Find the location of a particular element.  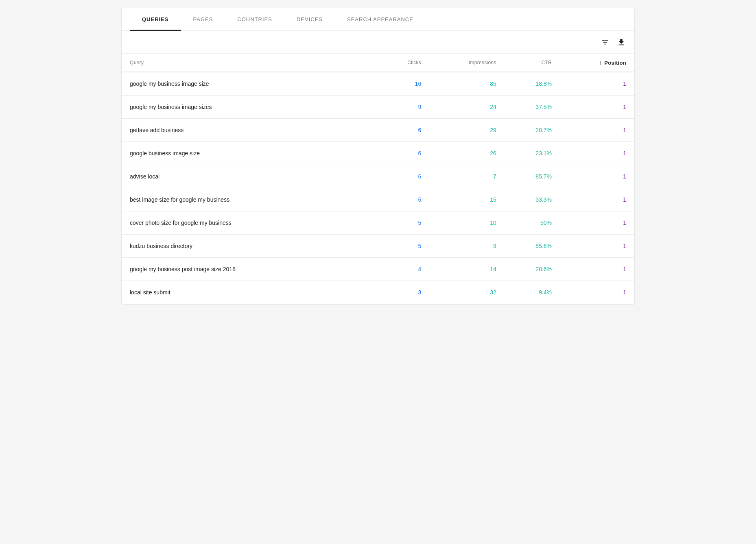

cell-query-8: google my business post image size 2018 is located at coordinates (250, 269).